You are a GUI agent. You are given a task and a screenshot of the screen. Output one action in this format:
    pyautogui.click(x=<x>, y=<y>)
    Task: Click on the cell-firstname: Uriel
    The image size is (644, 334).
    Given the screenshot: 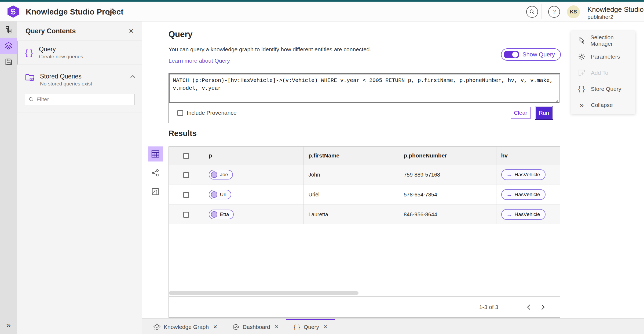 What is the action you would take?
    pyautogui.click(x=351, y=195)
    